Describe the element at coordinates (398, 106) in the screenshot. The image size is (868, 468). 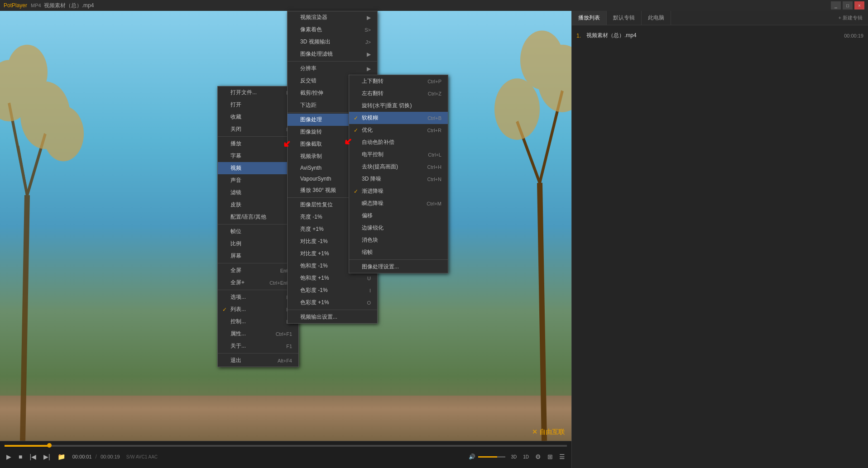
I see `ip-rotate: 旋转(水平|垂直 切换)` at that location.